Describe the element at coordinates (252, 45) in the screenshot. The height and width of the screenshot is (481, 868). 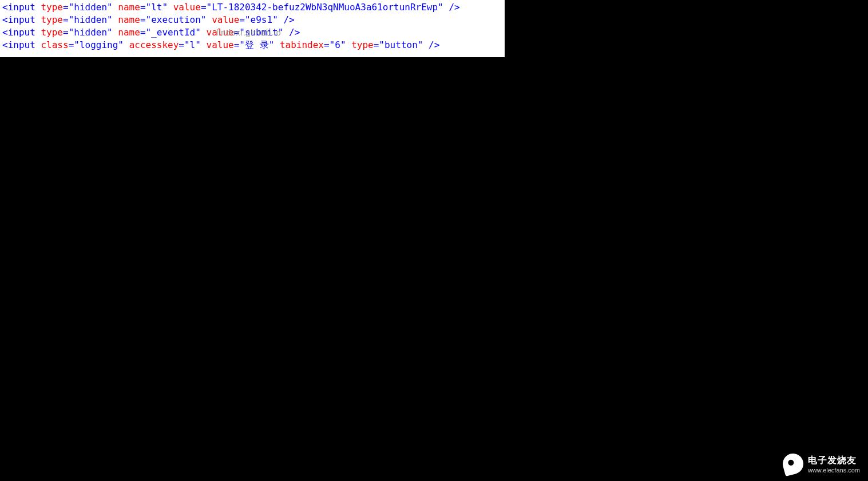
I see `code-line-4: <input class="logging" accesskey="l" val…` at that location.